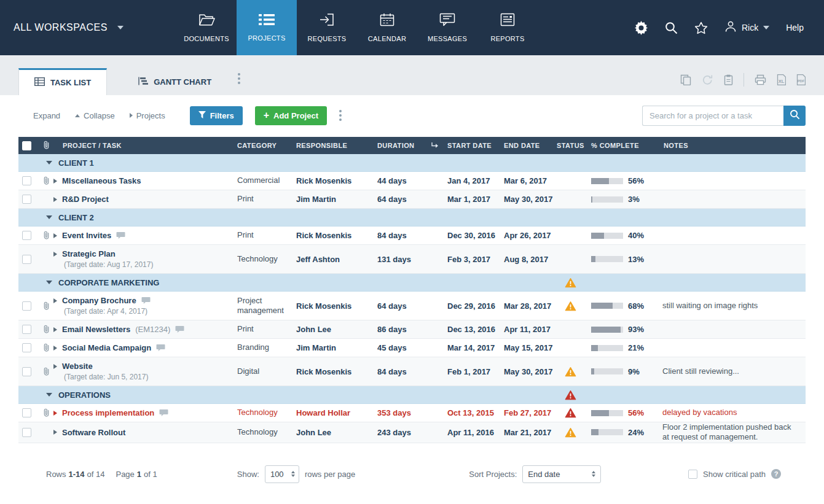 Image resolution: width=824 pixels, height=504 pixels. What do you see at coordinates (267, 28) in the screenshot?
I see `nav-item-projects: PROJECTS` at bounding box center [267, 28].